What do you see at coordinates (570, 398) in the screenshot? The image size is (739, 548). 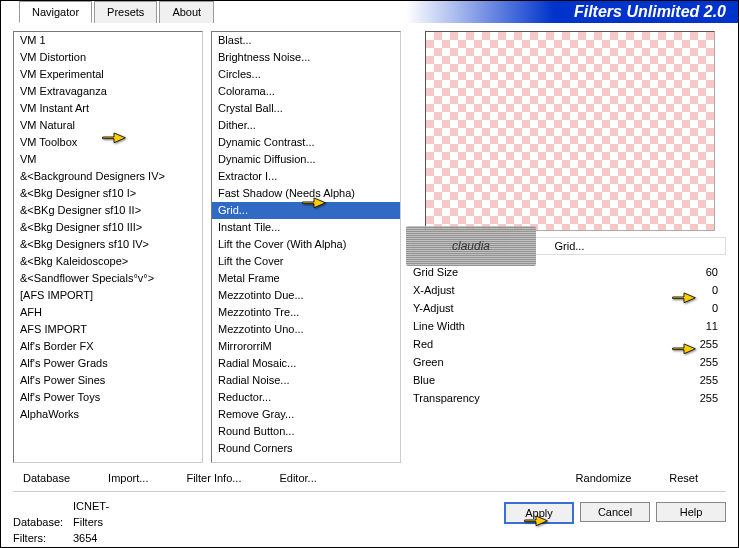 I see `param-row: Transparency255` at bounding box center [570, 398].